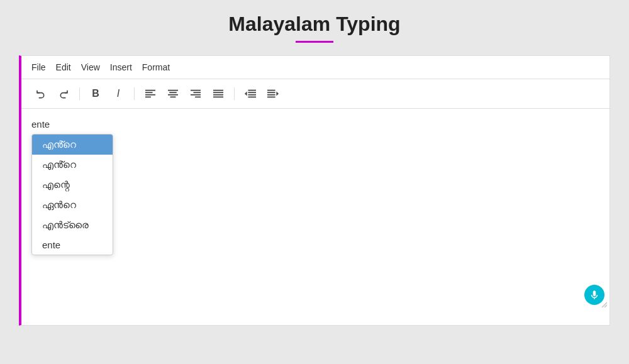  Describe the element at coordinates (72, 185) in the screenshot. I see `suggestion-item-2: എന്റെ` at that location.